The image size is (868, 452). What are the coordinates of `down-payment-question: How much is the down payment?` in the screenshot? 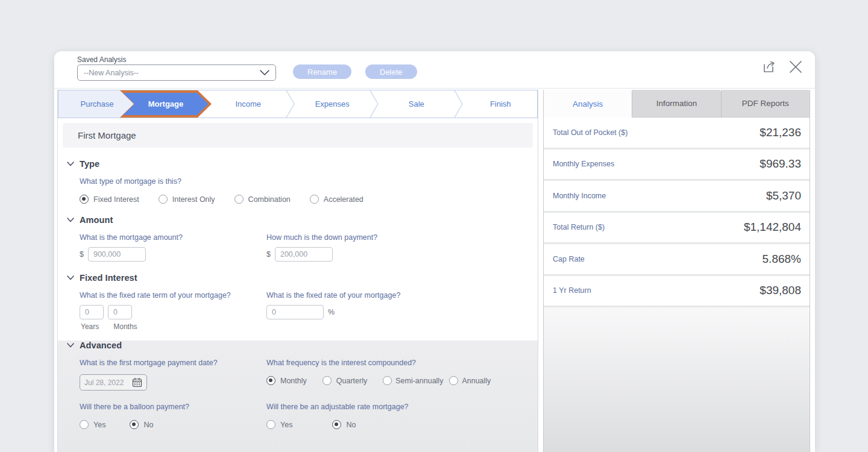 It's located at (402, 237).